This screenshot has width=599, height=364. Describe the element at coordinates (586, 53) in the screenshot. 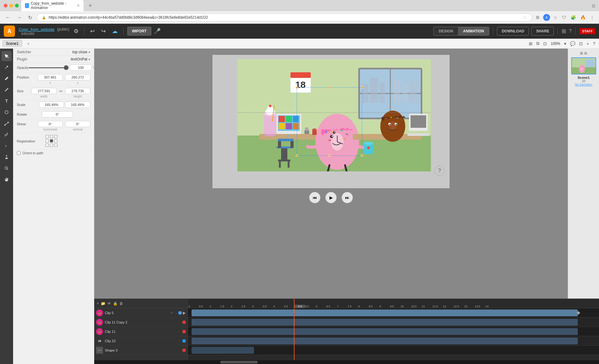

I see `panel-copy-icon: ⧉` at that location.